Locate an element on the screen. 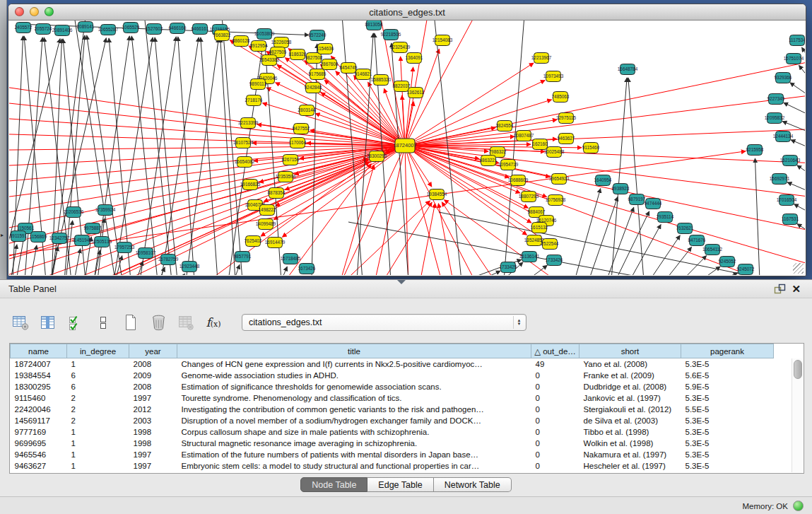  table-row: 2242004622012Investigating the contribut… is located at coordinates (392, 409).